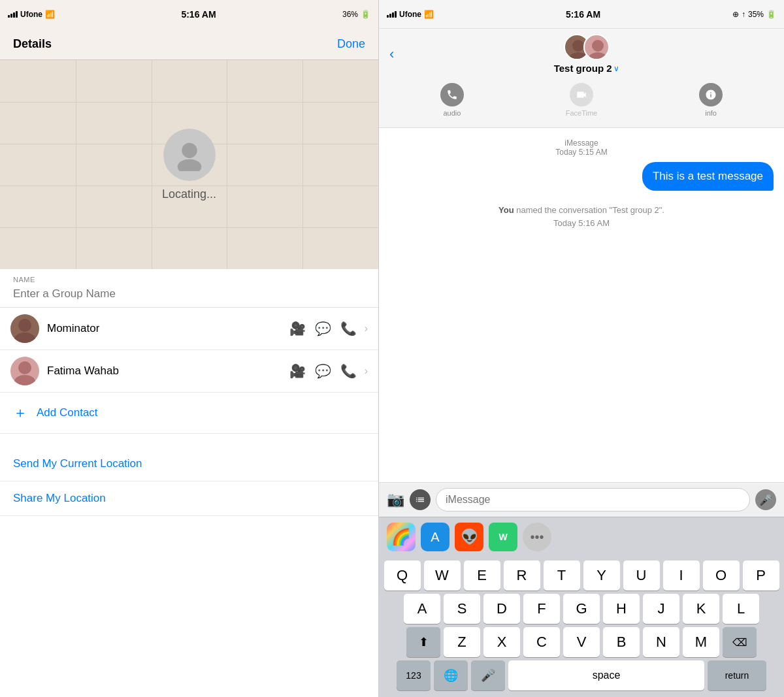 This screenshot has width=784, height=697. Describe the element at coordinates (661, 609) in the screenshot. I see `key-j: J` at that location.